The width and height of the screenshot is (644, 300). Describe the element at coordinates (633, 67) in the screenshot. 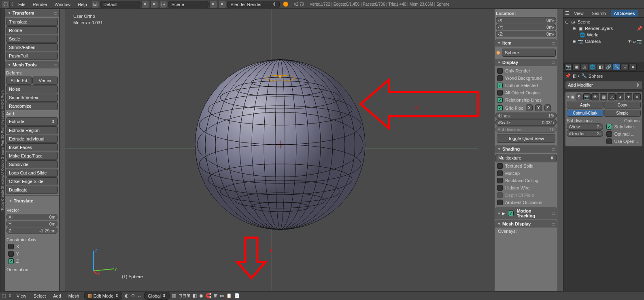

I see `ptab-material: ●` at that location.